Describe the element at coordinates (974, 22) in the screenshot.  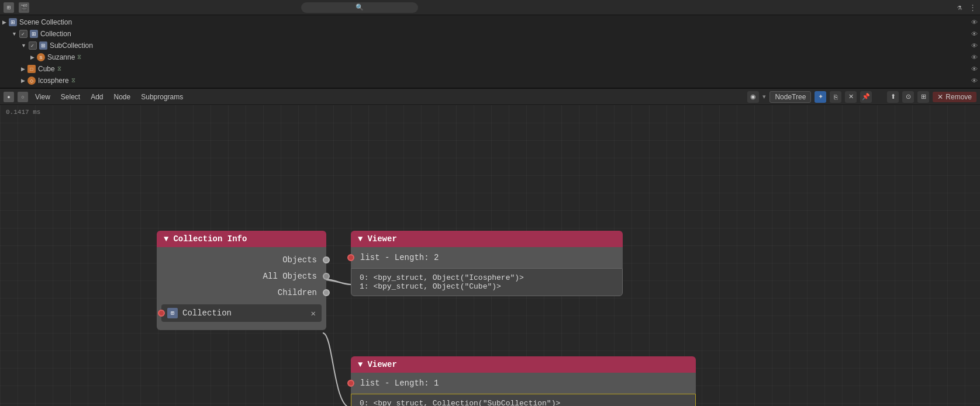
I see `visibility-icon: 👁` at that location.